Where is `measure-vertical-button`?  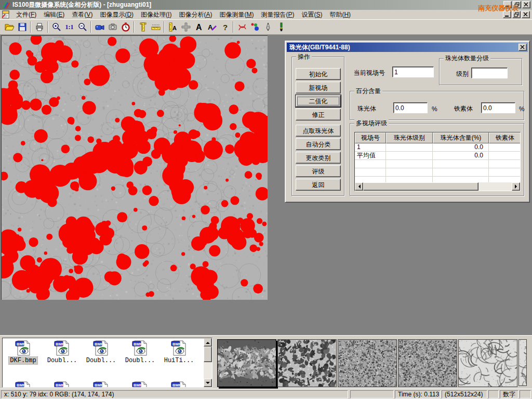 measure-vertical-button is located at coordinates (142, 27).